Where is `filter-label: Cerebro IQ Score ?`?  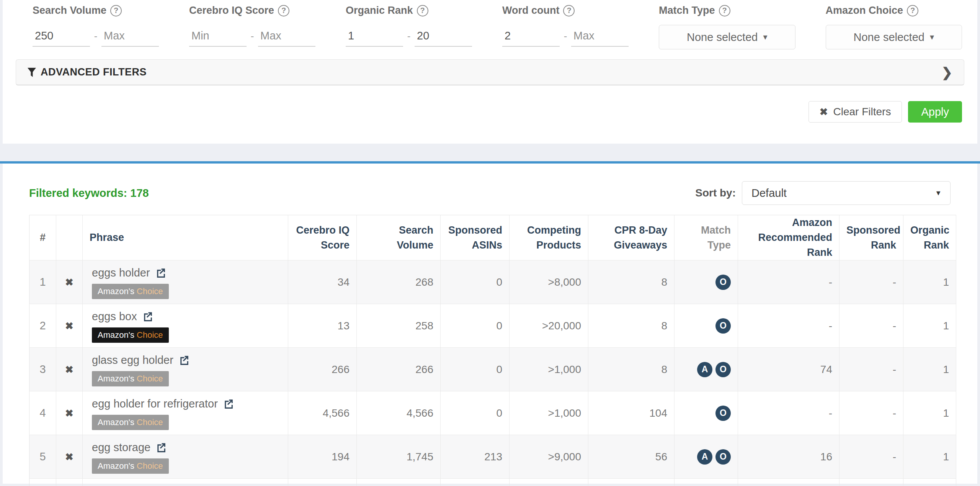 filter-label: Cerebro IQ Score ? is located at coordinates (252, 10).